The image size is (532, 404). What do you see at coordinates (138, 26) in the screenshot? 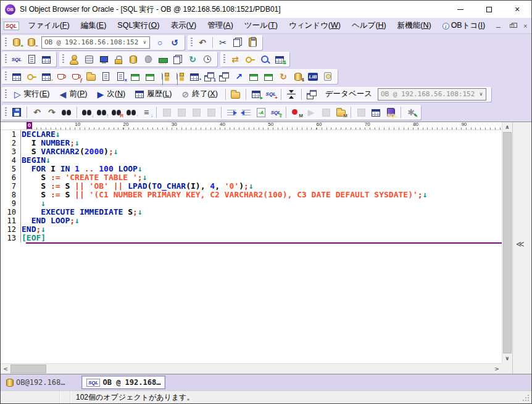
I see `menu-item-sql-exec: SQL実行(O)` at bounding box center [138, 26].